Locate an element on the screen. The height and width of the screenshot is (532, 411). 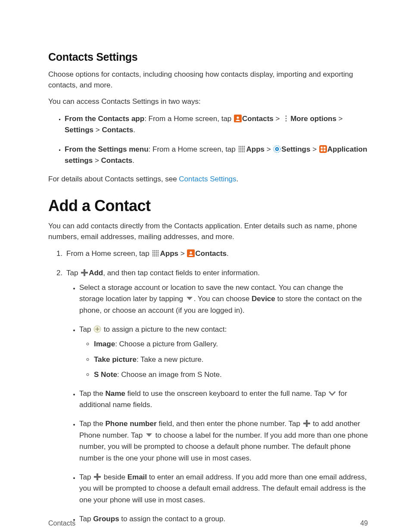
substep-storage: Select a storage account or location to … is located at coordinates (224, 299).